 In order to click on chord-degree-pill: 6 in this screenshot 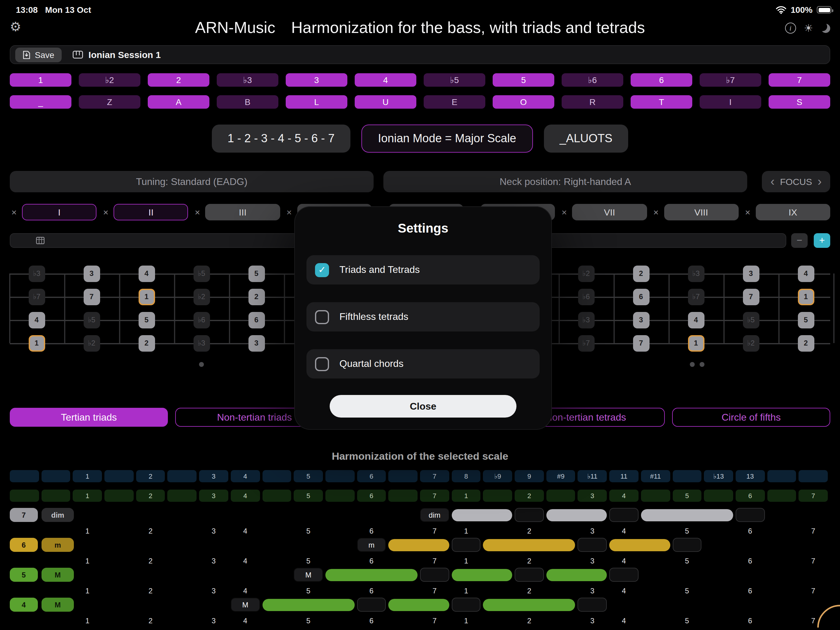, I will do `click(24, 545)`.